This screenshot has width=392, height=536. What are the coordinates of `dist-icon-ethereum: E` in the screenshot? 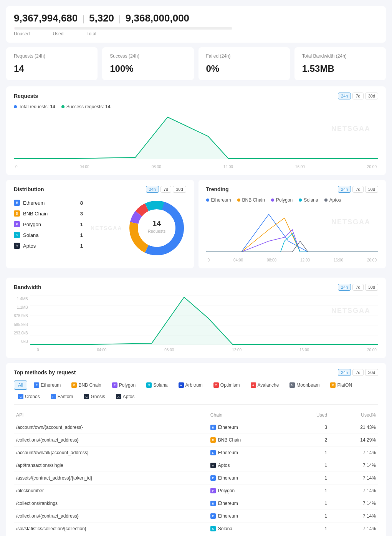 It's located at (17, 203).